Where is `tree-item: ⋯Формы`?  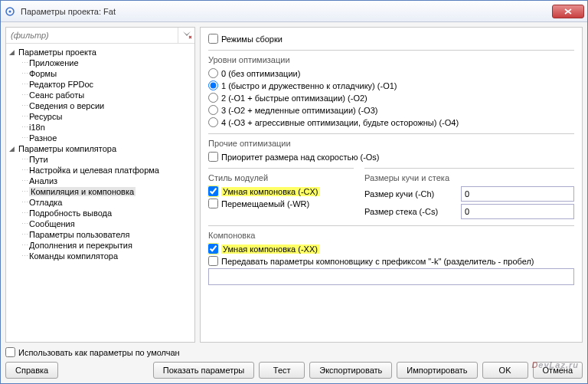
tree-item: ⋯Формы is located at coordinates (100, 74).